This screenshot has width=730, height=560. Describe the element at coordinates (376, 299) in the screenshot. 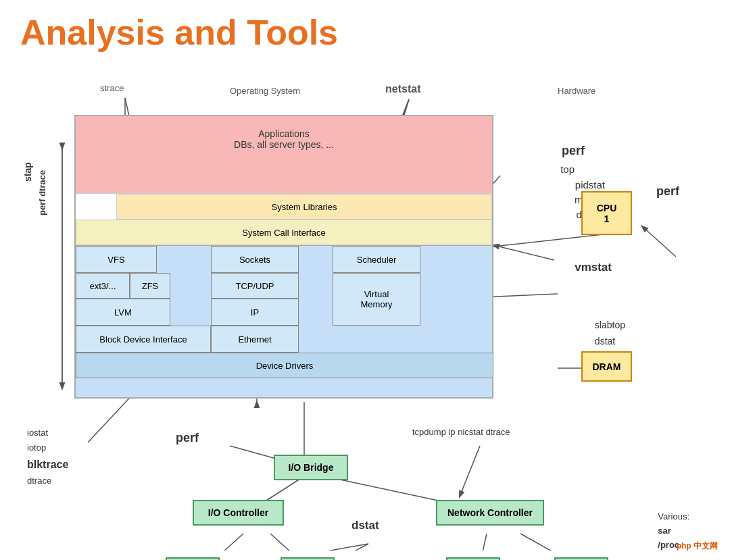

I see `virtual-memory-cell: Virtual Memory` at that location.